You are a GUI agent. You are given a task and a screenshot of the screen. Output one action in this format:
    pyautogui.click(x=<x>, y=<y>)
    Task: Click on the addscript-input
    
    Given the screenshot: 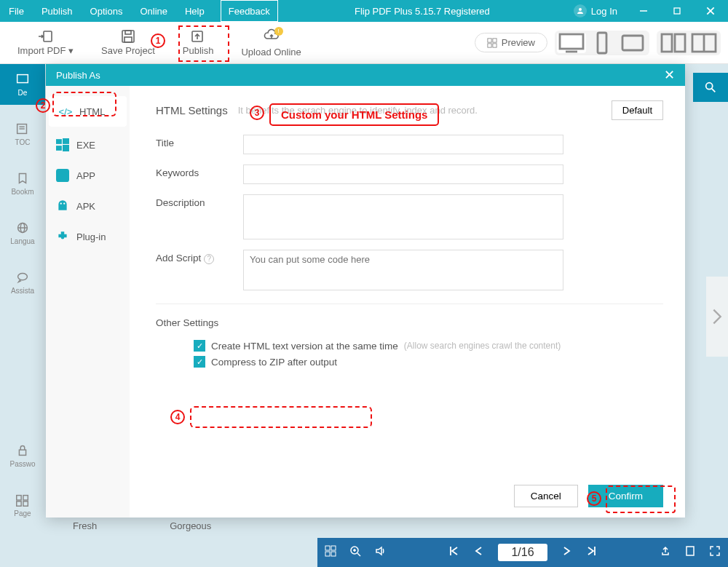 What is the action you would take?
    pyautogui.click(x=403, y=270)
    